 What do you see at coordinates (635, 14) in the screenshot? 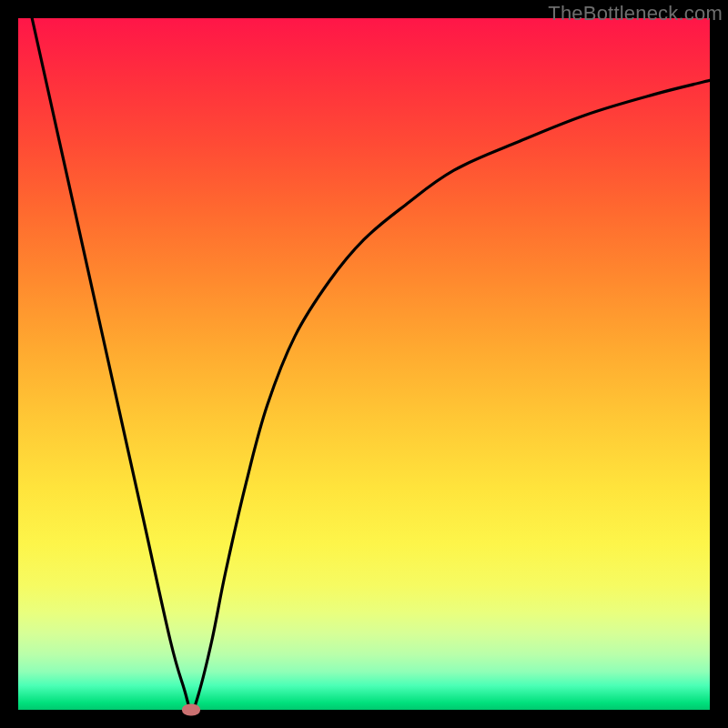
I see `attribution-watermark: TheBottleneck.com` at bounding box center [635, 14].